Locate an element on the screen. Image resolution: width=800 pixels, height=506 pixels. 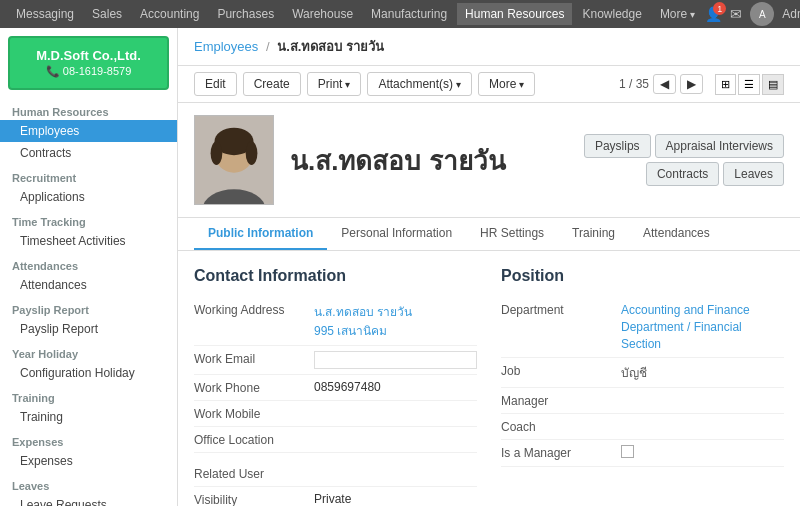
contracts-button: Contracts is located at coordinates (682, 174).